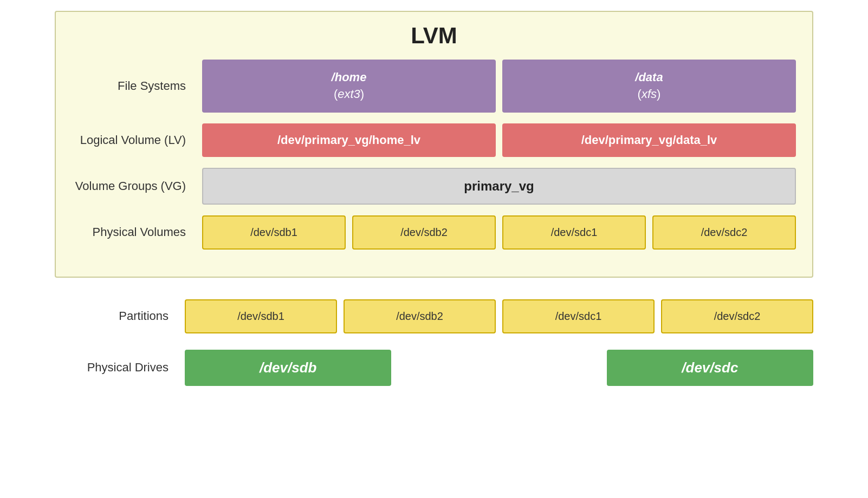 The height and width of the screenshot is (498, 868). I want to click on physical-volumes-label: Physical Volumes, so click(137, 232).